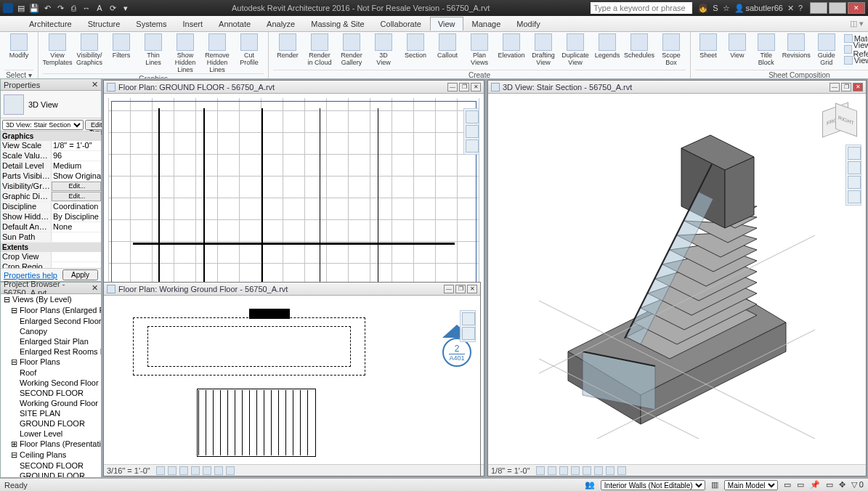  Describe the element at coordinates (827, 49) in the screenshot. I see `ribbon-guide-grid-button: GuideGrid` at that location.